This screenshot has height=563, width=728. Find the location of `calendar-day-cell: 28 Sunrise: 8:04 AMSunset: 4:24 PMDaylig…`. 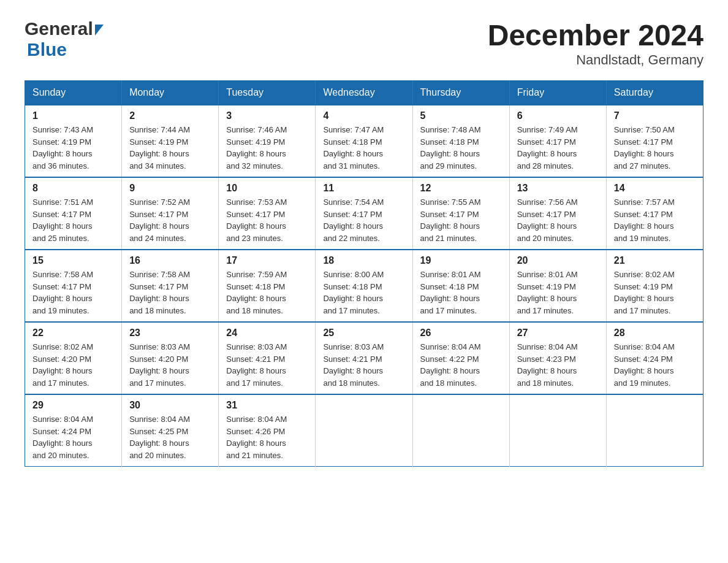

calendar-day-cell: 28 Sunrise: 8:04 AMSunset: 4:24 PMDaylig… is located at coordinates (654, 358).